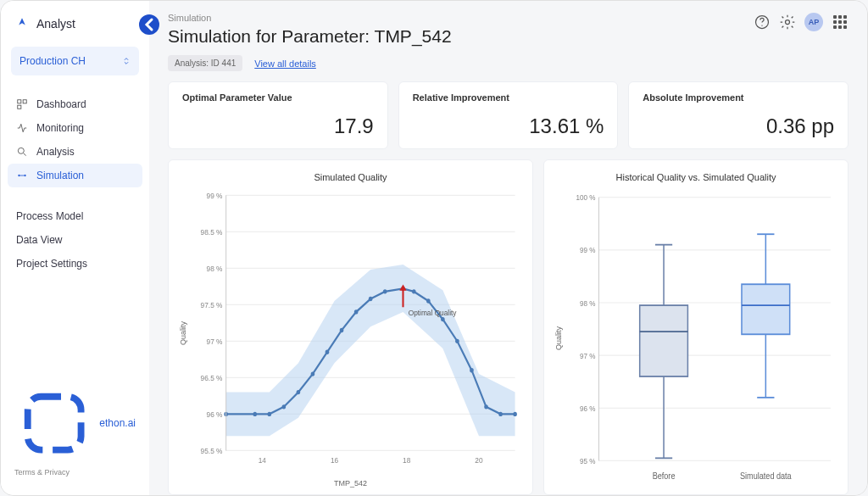 The width and height of the screenshot is (868, 496). What do you see at coordinates (738, 115) in the screenshot?
I see `kpi-card-absolute-improvement: Absolute Improvement 0.36 pp` at bounding box center [738, 115].